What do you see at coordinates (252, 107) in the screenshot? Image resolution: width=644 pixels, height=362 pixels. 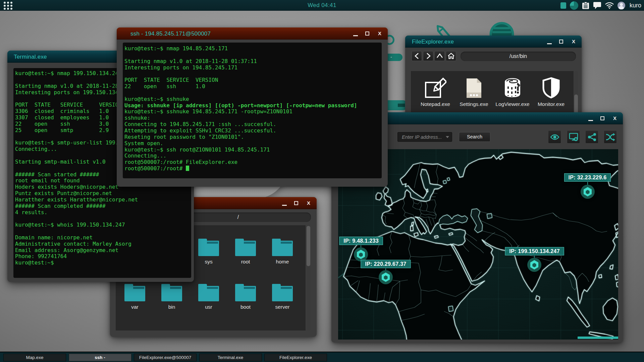 I see `ssh-text: kuro@test:~$ nmap 194.85.245.171 Startin…` at bounding box center [252, 107].